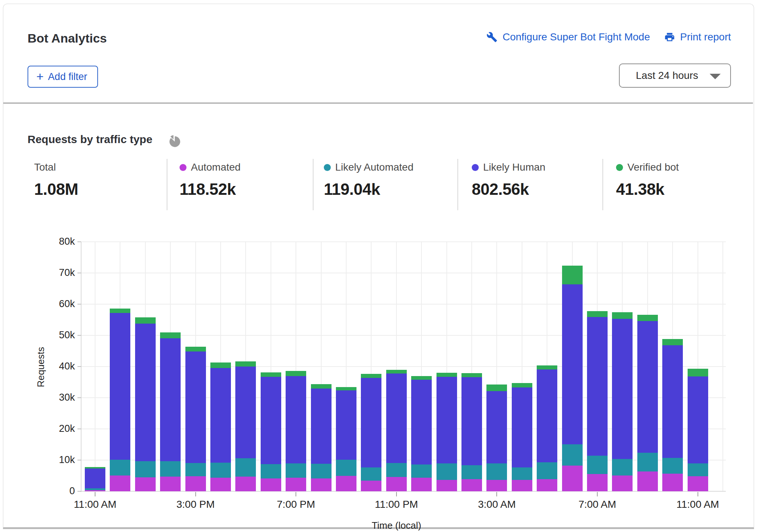 This screenshot has width=757, height=532. I want to click on bar-segment-likely-human-3:00-pm, so click(196, 407).